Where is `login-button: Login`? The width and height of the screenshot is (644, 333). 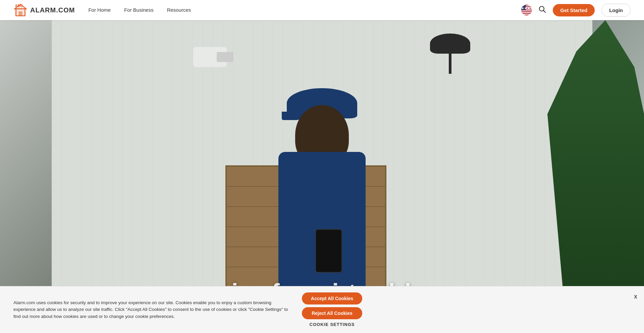 login-button: Login is located at coordinates (616, 10).